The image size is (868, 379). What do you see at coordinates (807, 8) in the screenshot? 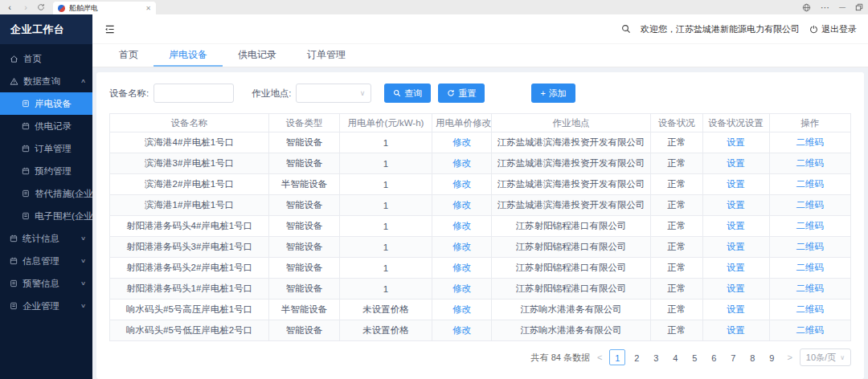
I see `globe-icon` at bounding box center [807, 8].